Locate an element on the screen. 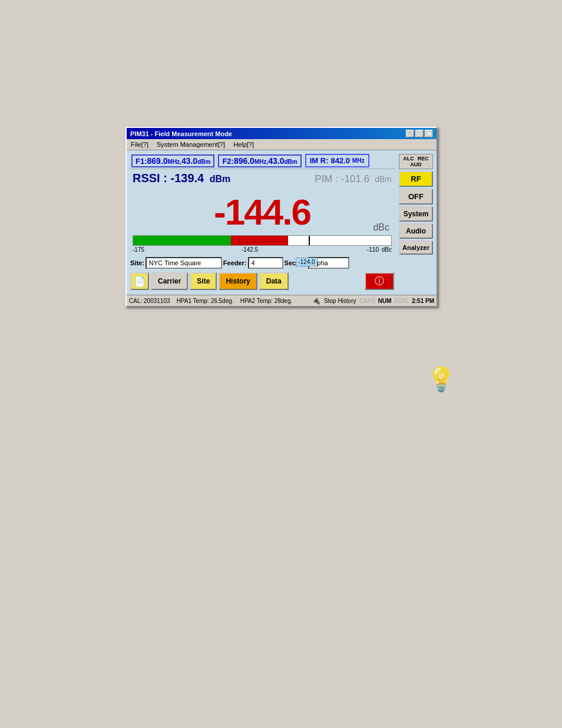  level-current-value: -124.0 is located at coordinates (306, 262).